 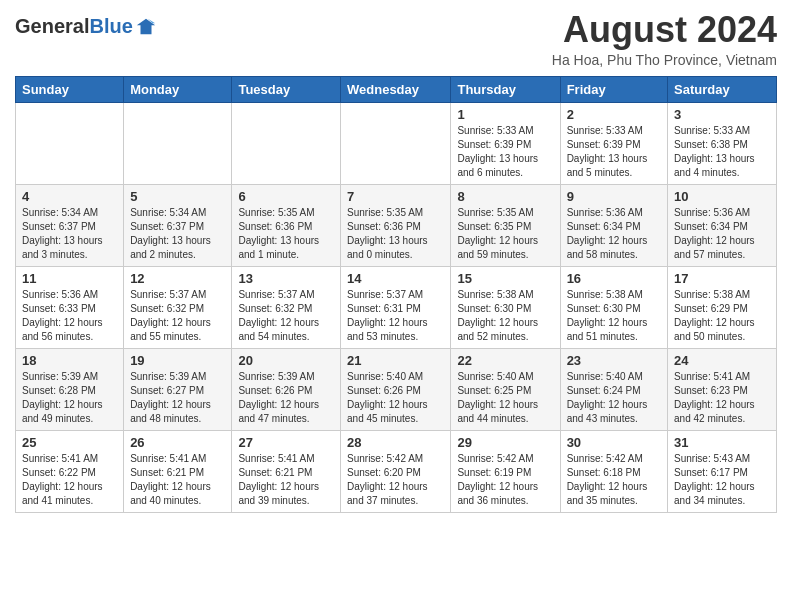 What do you see at coordinates (505, 234) in the screenshot?
I see `day-info: Sunrise: 5:35 AM Sunset: 6:35 PM Dayligh…` at bounding box center [505, 234].